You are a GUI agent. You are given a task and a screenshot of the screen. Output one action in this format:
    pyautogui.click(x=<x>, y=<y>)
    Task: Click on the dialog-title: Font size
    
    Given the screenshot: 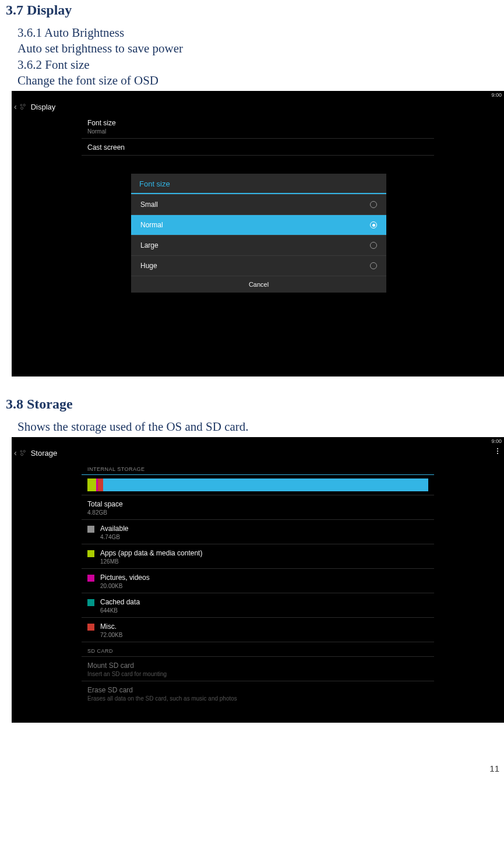 What is the action you would take?
    pyautogui.click(x=259, y=184)
    